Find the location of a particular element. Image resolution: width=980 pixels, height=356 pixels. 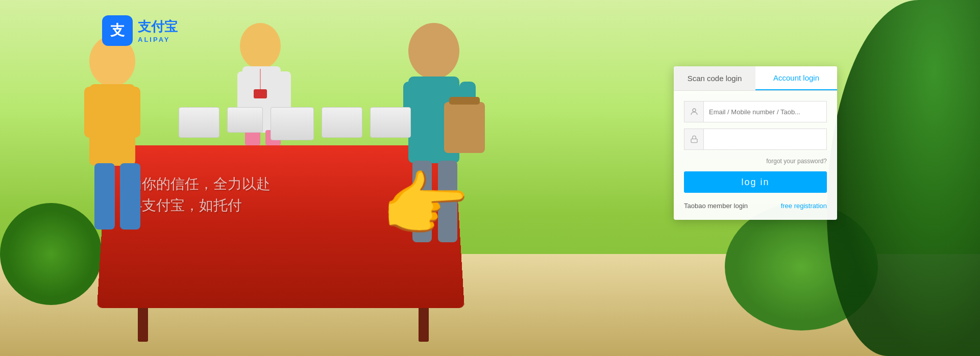

free-registration-link: free registration is located at coordinates (804, 206).